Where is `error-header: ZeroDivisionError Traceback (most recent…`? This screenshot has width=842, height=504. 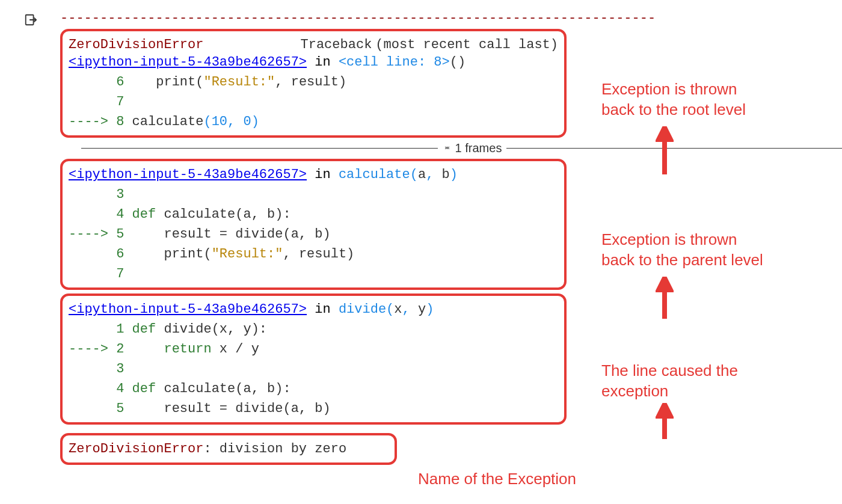
error-header: ZeroDivisionError Traceback (most recent… is located at coordinates (313, 45).